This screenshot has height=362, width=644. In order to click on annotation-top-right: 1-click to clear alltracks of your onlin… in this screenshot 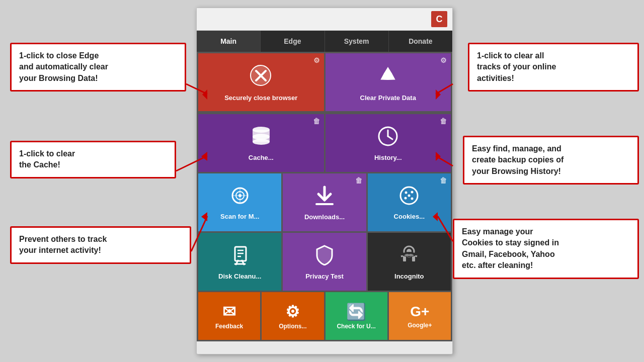, I will do `click(553, 67)`.